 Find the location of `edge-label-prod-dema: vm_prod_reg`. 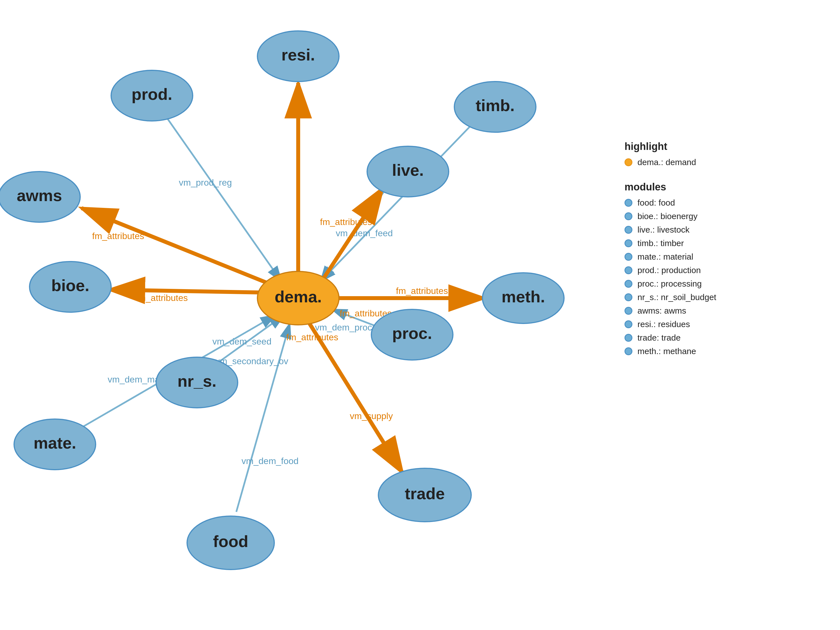

edge-label-prod-dema: vm_prod_reg is located at coordinates (205, 182).